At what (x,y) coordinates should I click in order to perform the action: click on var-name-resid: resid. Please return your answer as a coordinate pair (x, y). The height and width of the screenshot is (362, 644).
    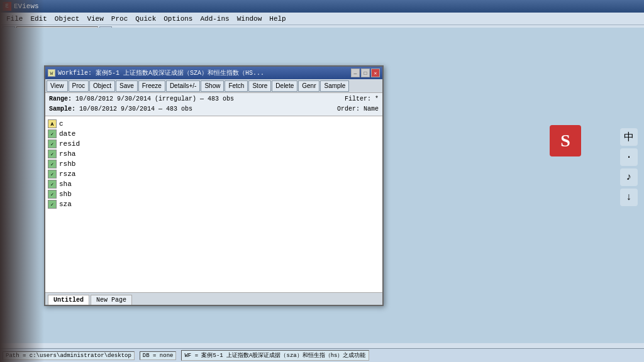
    Looking at the image, I should click on (69, 144).